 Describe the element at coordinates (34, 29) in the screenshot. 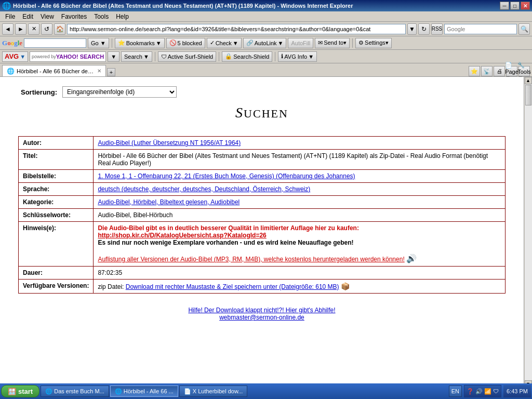

I see `stop-button: ✕` at that location.